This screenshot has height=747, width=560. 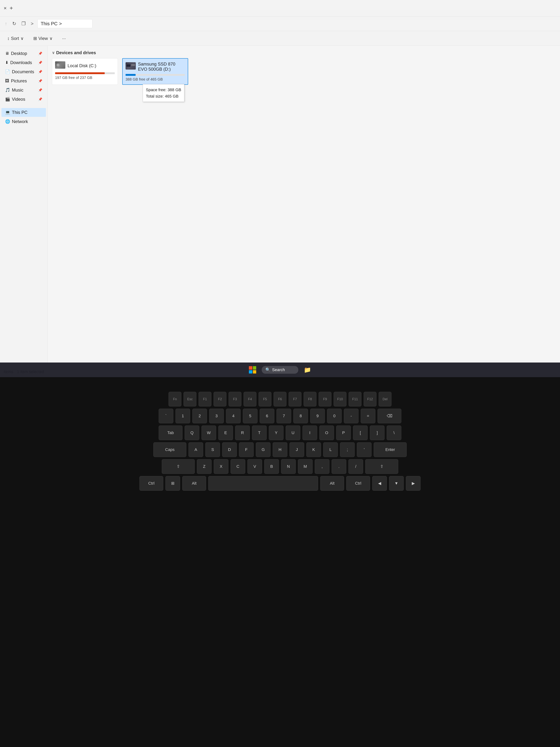 What do you see at coordinates (235, 399) in the screenshot?
I see `f3-key: F3` at bounding box center [235, 399].